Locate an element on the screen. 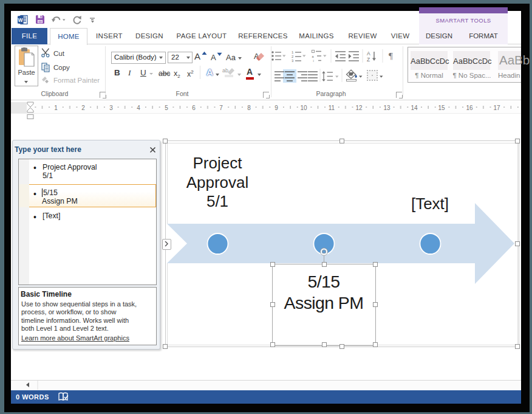  svg-text: a is located at coordinates (313, 57).